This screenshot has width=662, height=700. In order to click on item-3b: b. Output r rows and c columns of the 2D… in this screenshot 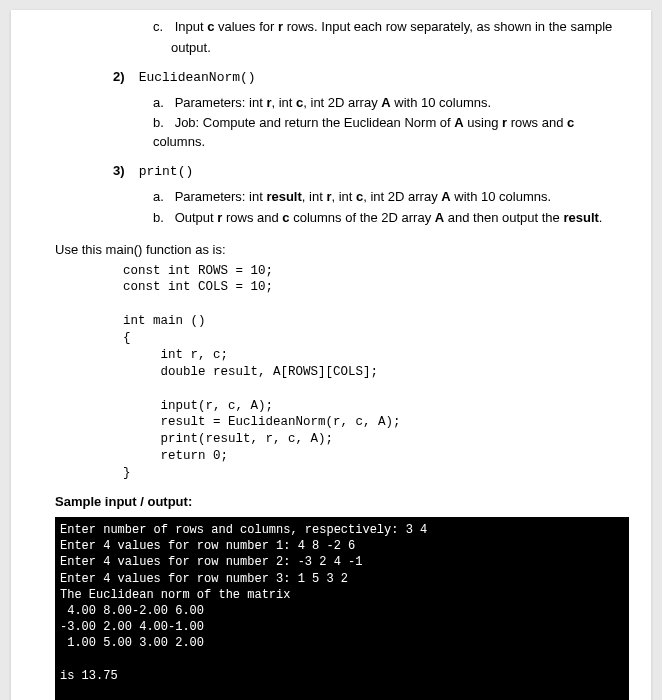, I will do `click(391, 218)`.